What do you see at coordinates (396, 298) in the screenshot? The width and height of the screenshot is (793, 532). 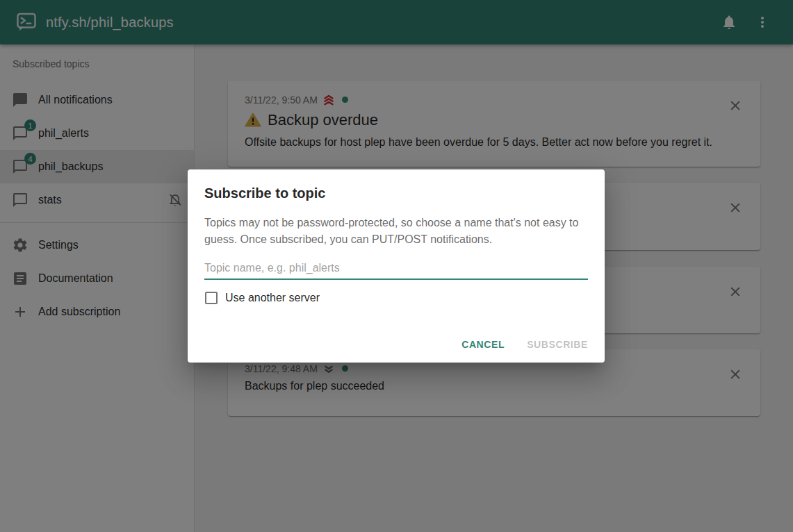 I see `use-another-server-row: Use another server` at bounding box center [396, 298].